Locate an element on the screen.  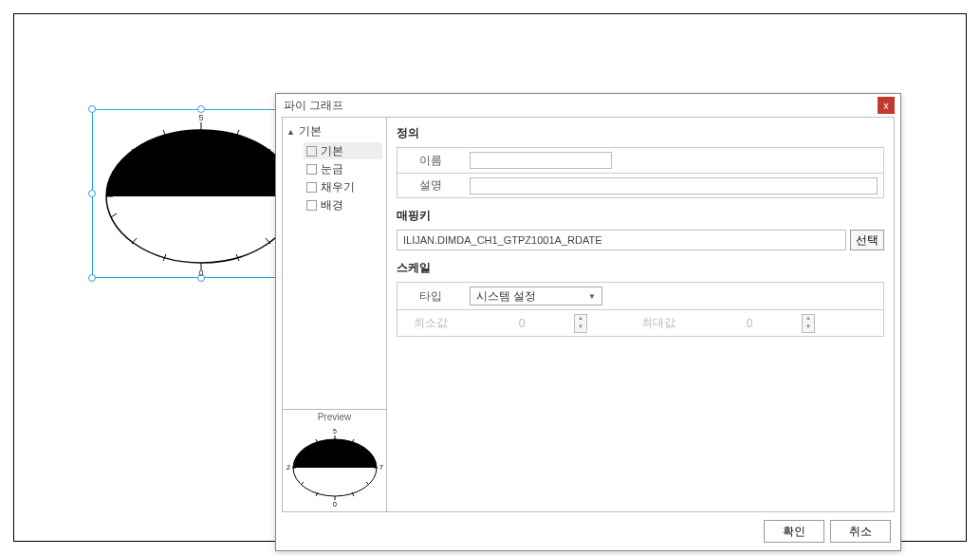
tree-root: ▲ 기본 is located at coordinates (334, 131).